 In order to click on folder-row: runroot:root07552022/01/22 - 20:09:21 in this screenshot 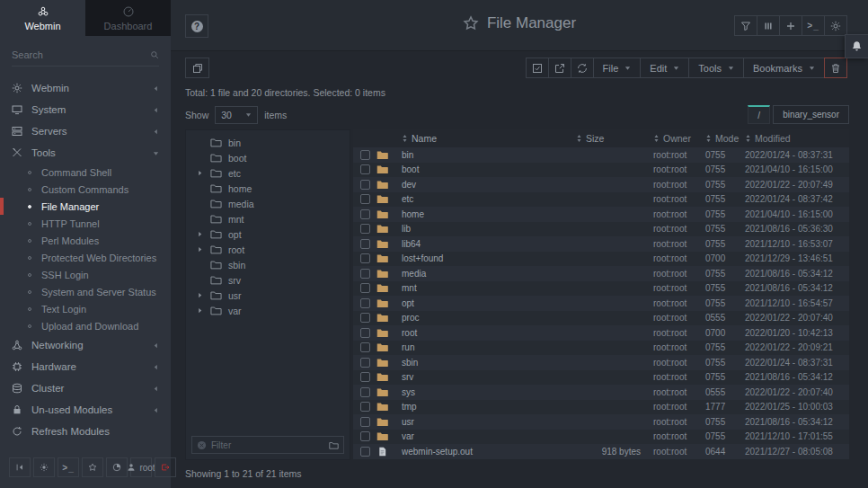, I will do `click(601, 349)`.